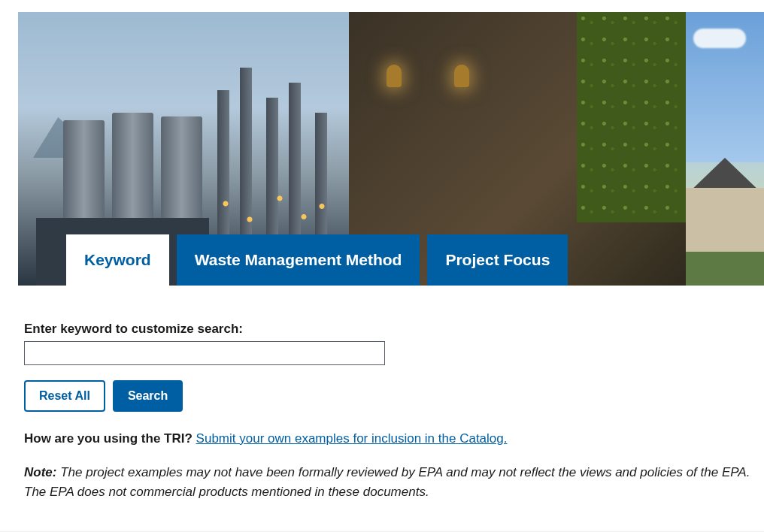  What do you see at coordinates (147, 396) in the screenshot?
I see `search-button: Search` at bounding box center [147, 396].